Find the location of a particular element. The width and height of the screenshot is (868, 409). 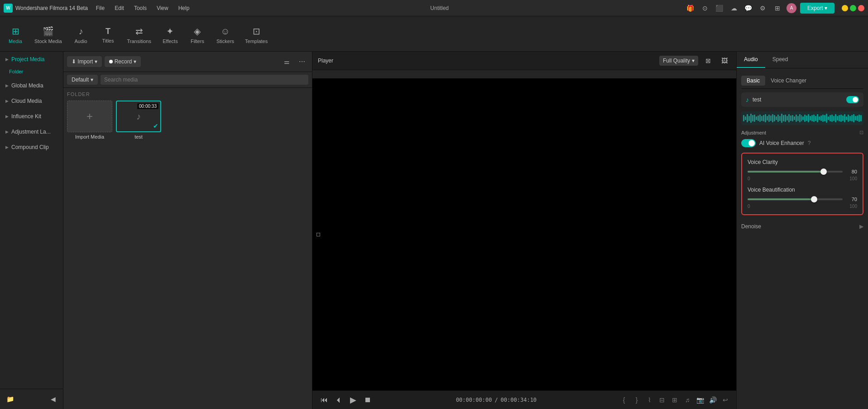

bracket-left-button: { is located at coordinates (624, 400).